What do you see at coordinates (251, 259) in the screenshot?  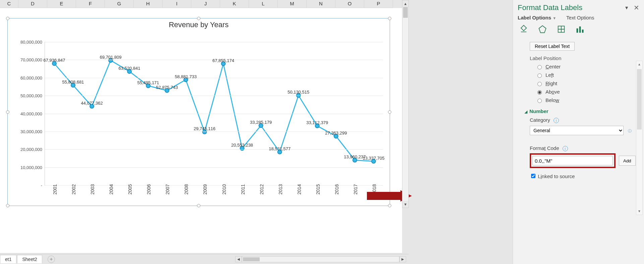 I see `hscroll-thumb` at bounding box center [251, 259].